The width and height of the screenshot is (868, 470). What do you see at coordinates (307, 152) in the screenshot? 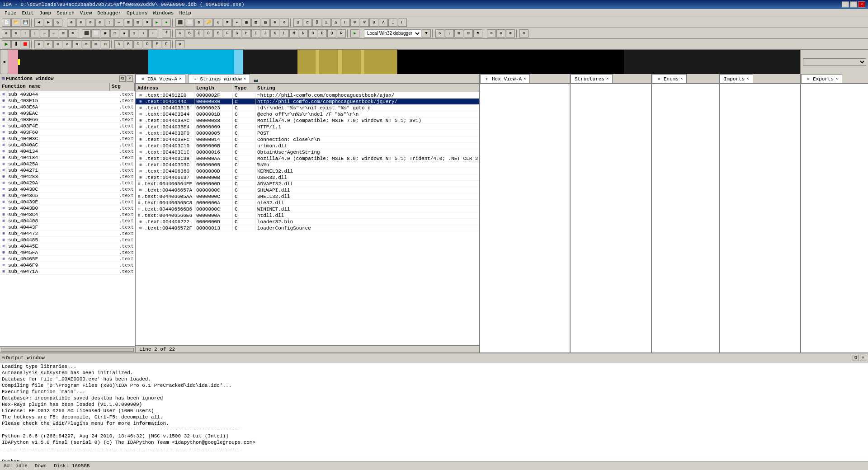
I see `string-row: ⊞ .text:004403C1C 00000016 C ObtainUserA…` at bounding box center [307, 152].